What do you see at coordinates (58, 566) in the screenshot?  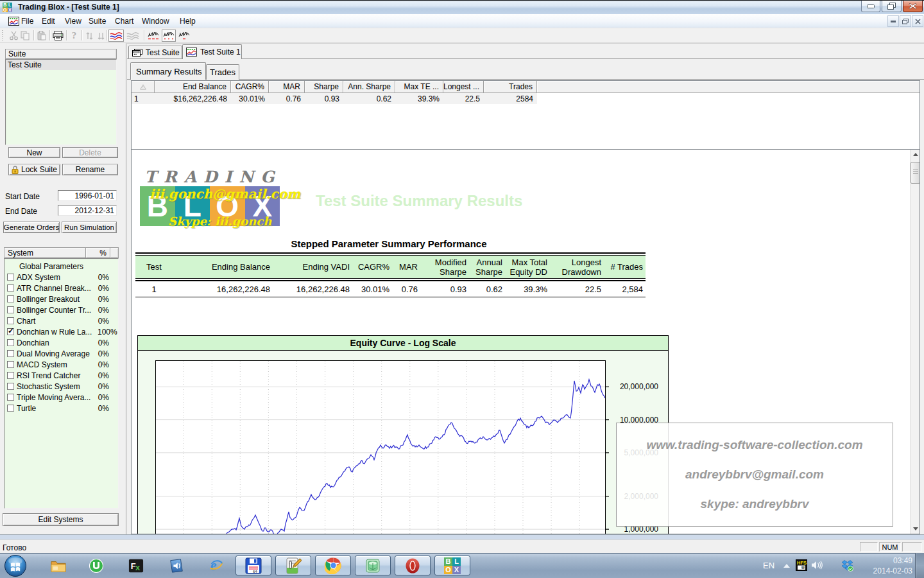 I see `explorer-taskbar-icon` at bounding box center [58, 566].